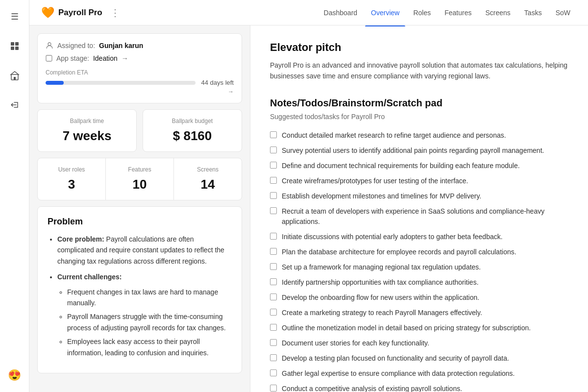  I want to click on todo-item: Recruit a team of developers with experi…, so click(419, 217).